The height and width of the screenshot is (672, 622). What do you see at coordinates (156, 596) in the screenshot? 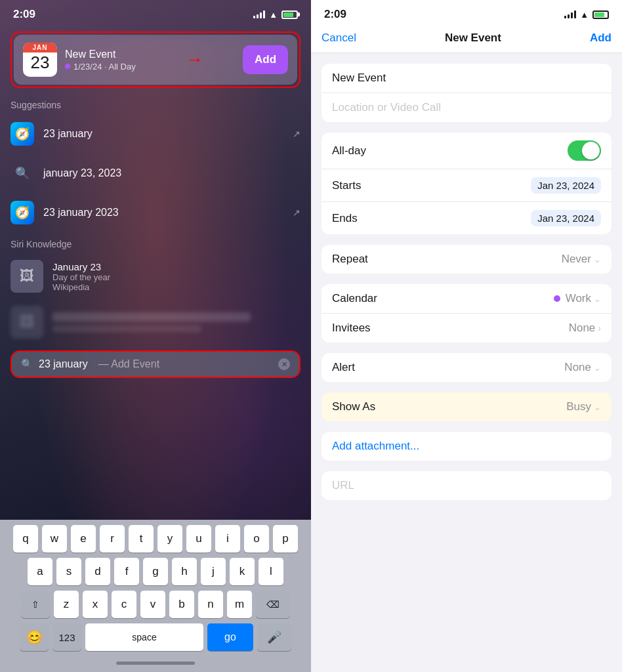
I see `keyboard: q w e r t y u i o p a s d f g h j k l ⇧ …` at bounding box center [156, 596].